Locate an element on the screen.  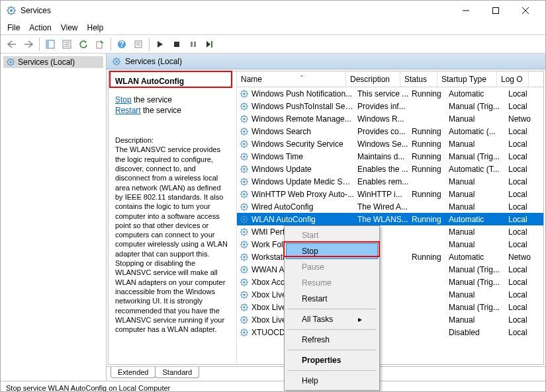
ctx-pause: Pause is located at coordinates (332, 267).